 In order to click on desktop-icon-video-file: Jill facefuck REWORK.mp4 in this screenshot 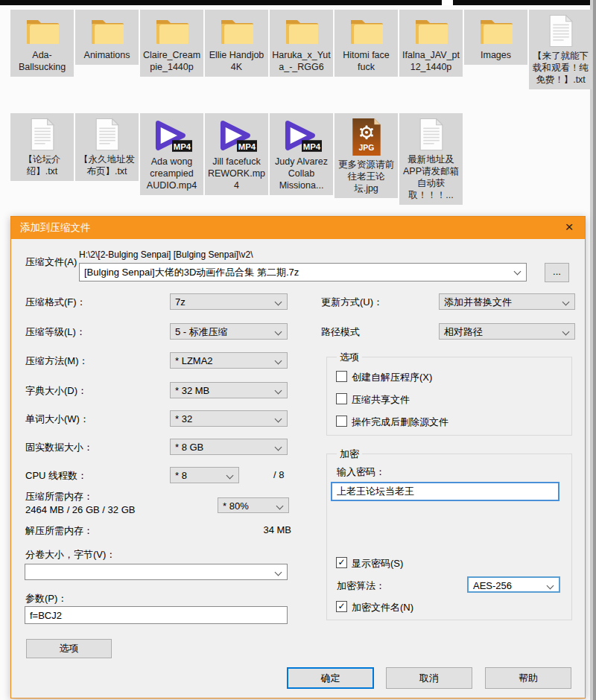, I will do `click(237, 154)`.